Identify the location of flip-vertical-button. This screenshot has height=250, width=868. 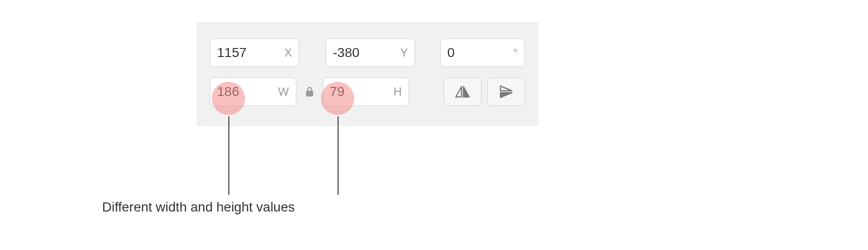
(506, 92).